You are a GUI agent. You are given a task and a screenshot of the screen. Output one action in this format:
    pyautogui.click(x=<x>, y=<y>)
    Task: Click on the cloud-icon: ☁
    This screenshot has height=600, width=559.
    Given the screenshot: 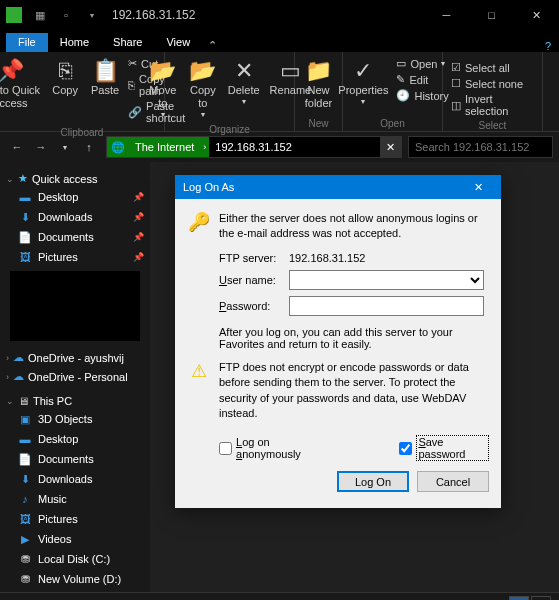 What is the action you would take?
    pyautogui.click(x=18, y=376)
    